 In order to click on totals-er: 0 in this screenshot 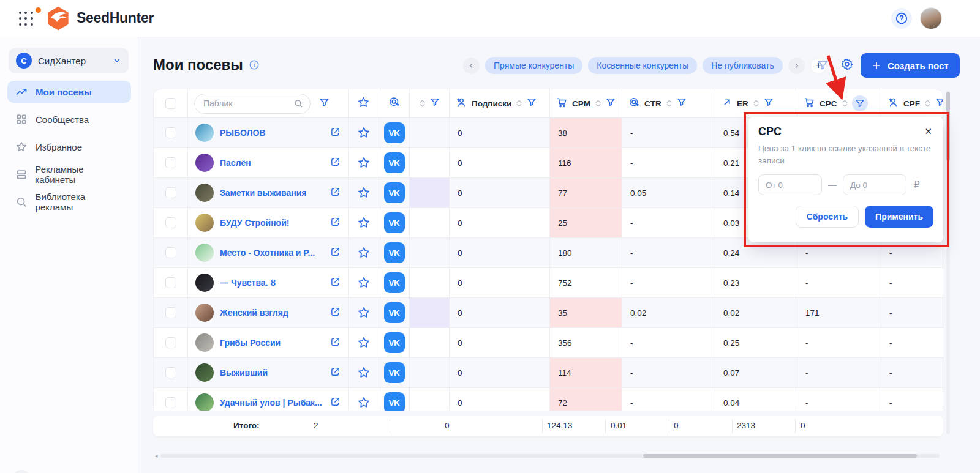, I will do `click(676, 426)`.